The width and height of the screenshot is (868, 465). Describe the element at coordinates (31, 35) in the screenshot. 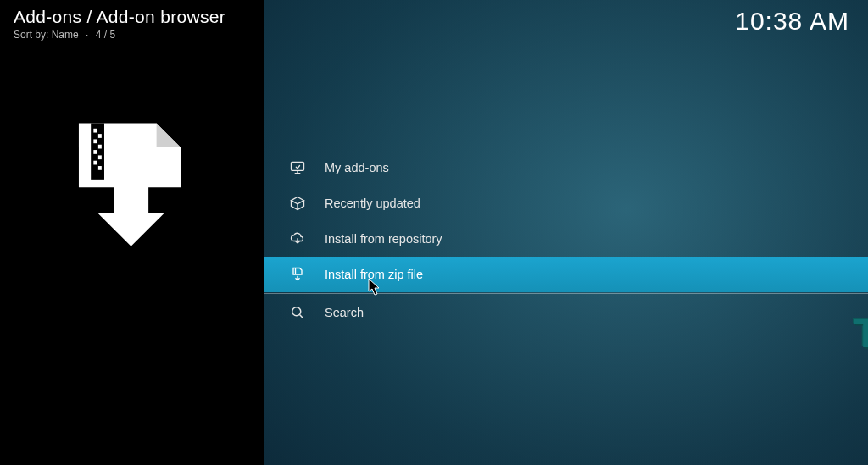

I see `sort-prefix: Sort by:` at that location.